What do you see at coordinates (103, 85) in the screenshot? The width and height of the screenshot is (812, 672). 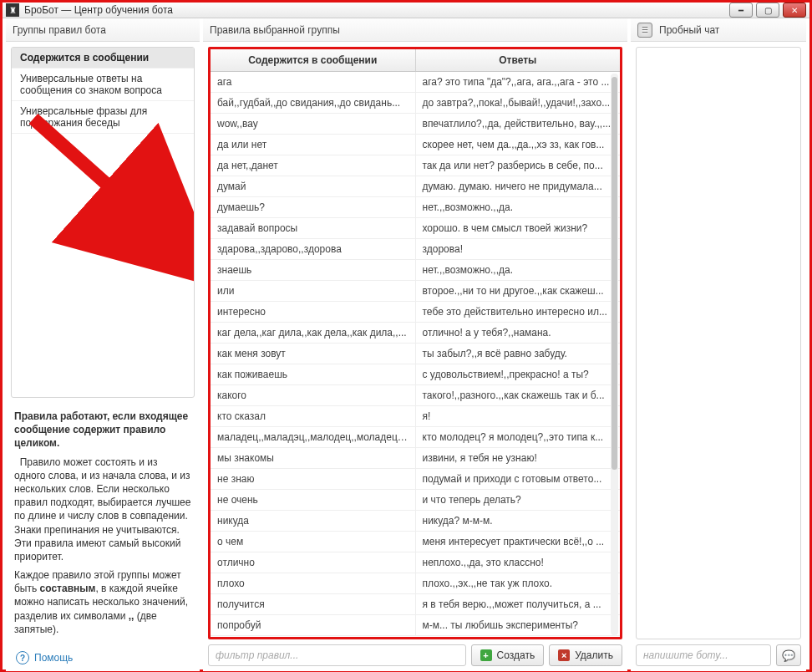 I see `group-item: Универсальные ответы на сообщения со зна…` at bounding box center [103, 85].